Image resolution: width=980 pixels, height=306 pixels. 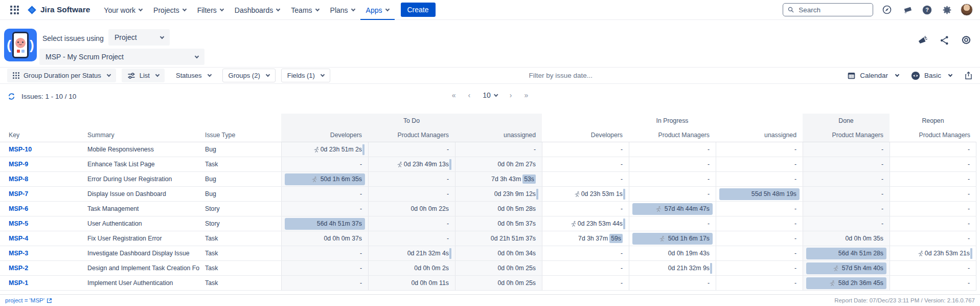 What do you see at coordinates (258, 10) in the screenshot?
I see `nav-item-dashboards: Dashboards` at bounding box center [258, 10].